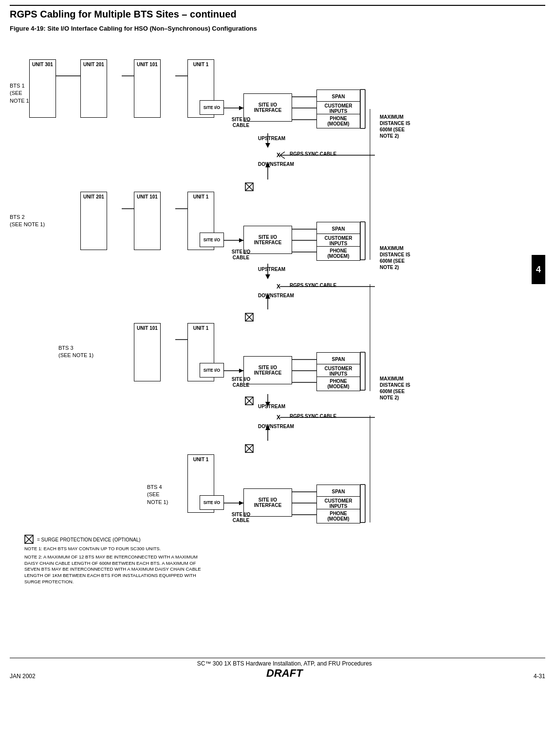 The height and width of the screenshot is (756, 555). I want to click on bts2-label: BTS 2(SEE NOTE 1), so click(27, 221).